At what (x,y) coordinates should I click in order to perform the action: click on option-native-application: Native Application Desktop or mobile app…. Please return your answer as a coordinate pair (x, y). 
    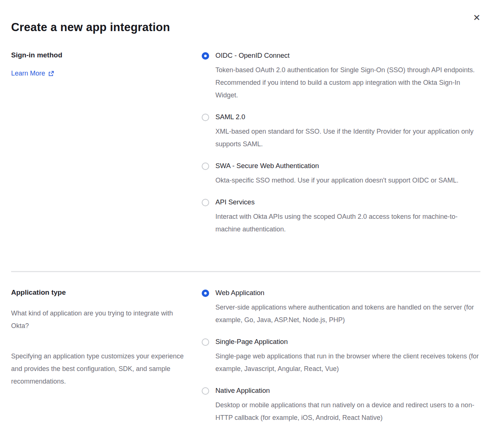
    Looking at the image, I should click on (341, 405).